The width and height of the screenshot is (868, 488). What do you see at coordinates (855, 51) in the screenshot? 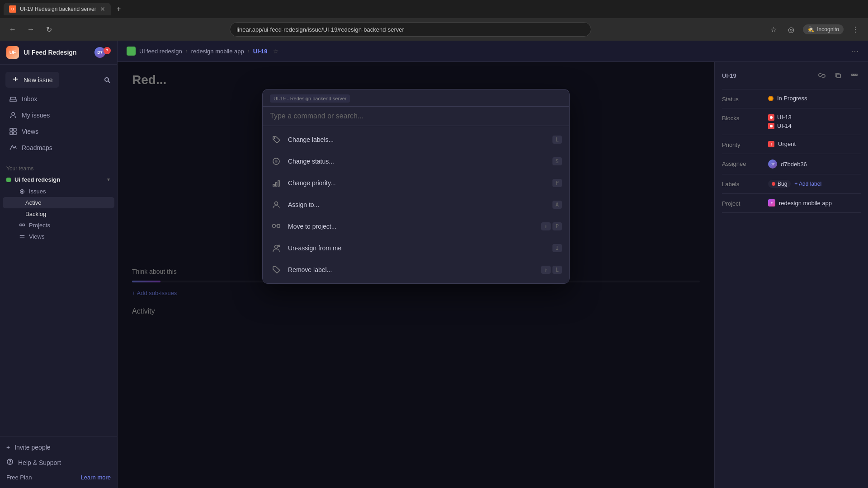
I see `more-options-button: ⋯` at bounding box center [855, 51].